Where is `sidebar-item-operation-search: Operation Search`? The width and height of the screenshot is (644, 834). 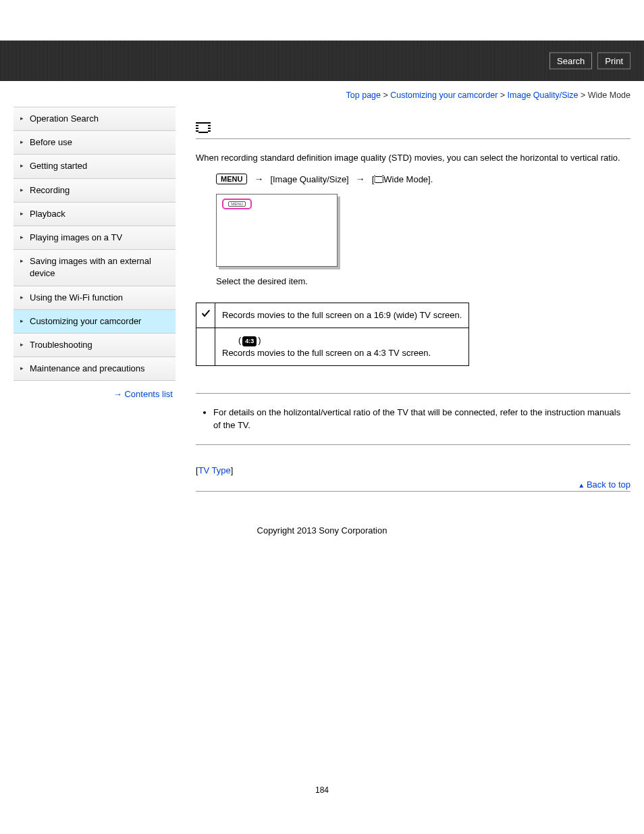 sidebar-item-operation-search: Operation Search is located at coordinates (95, 119).